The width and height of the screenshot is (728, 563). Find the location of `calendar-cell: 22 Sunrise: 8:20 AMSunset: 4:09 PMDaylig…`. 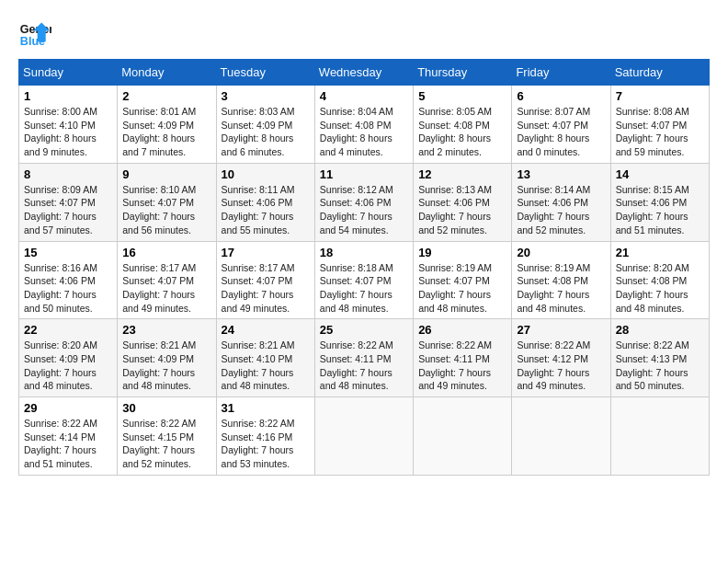

calendar-cell: 22 Sunrise: 8:20 AMSunset: 4:09 PMDaylig… is located at coordinates (68, 359).